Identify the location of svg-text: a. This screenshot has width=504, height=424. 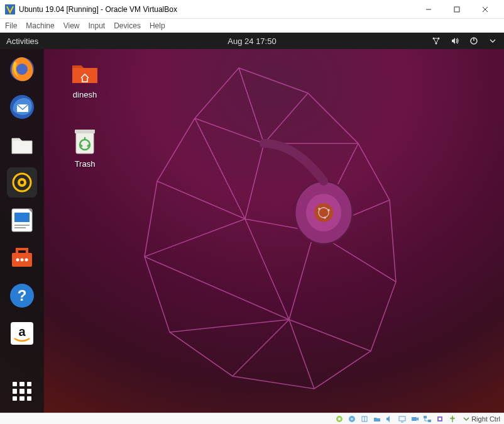
(22, 332).